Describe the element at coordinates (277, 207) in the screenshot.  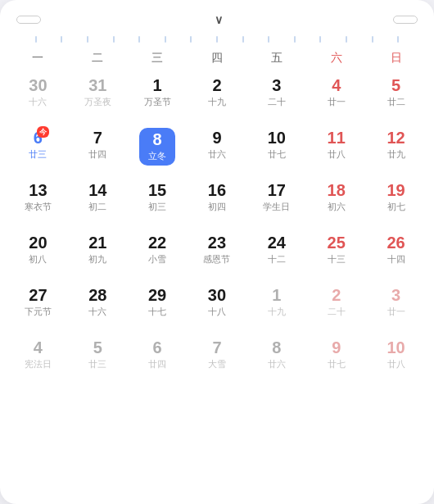
I see `day-subtitle: 学生日` at that location.